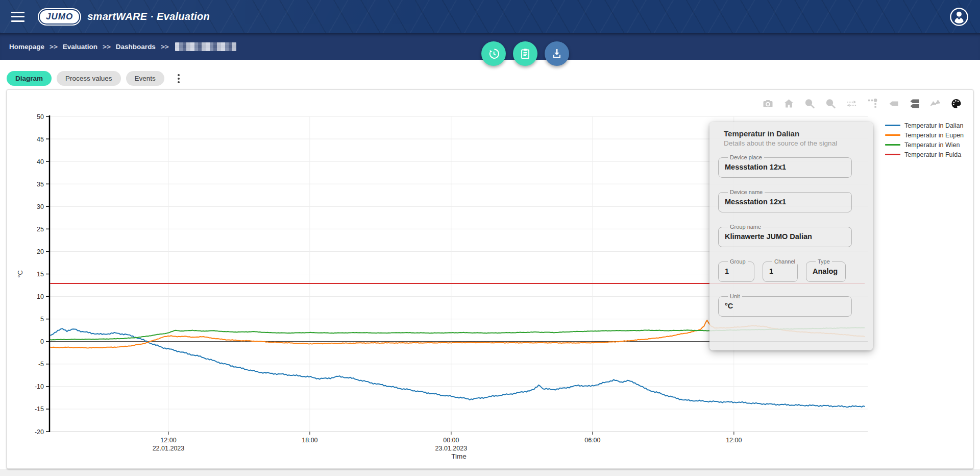  I want to click on group-field: Group 1, so click(736, 270).